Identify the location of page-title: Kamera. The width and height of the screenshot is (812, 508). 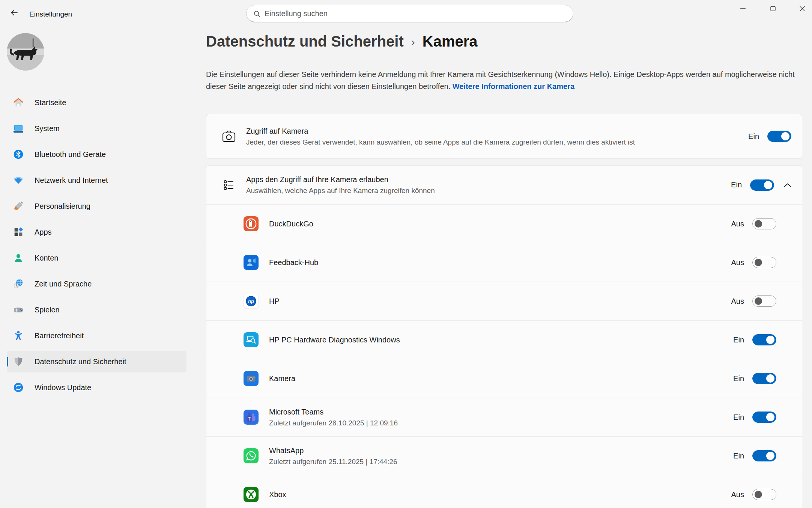
(450, 41).